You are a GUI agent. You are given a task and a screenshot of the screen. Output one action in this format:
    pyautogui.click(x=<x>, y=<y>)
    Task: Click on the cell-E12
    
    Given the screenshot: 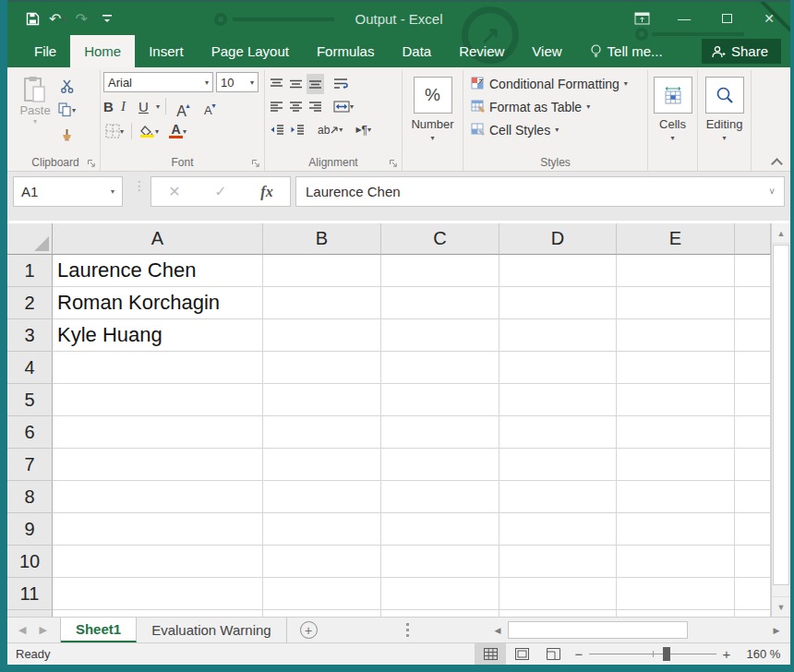 What is the action you would take?
    pyautogui.click(x=676, y=613)
    